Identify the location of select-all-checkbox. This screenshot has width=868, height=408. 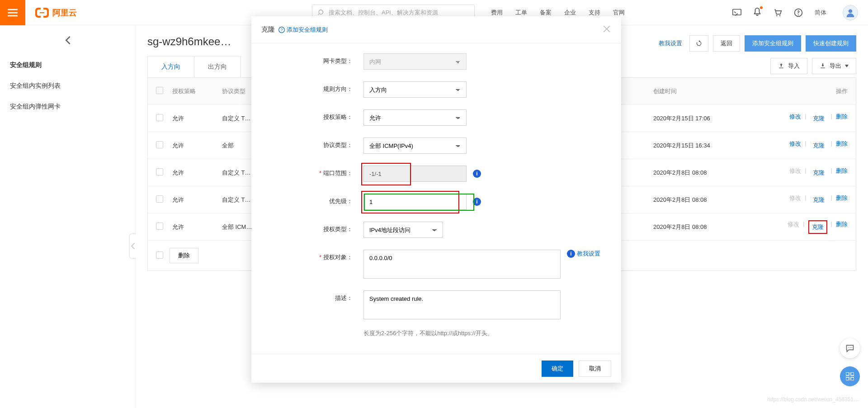
(160, 90).